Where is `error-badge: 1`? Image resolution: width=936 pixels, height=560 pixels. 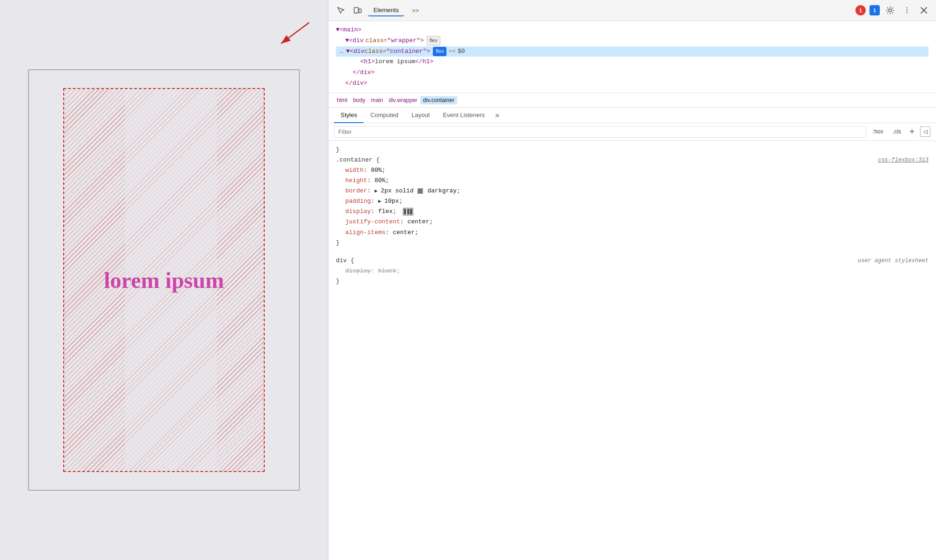 error-badge: 1 is located at coordinates (861, 10).